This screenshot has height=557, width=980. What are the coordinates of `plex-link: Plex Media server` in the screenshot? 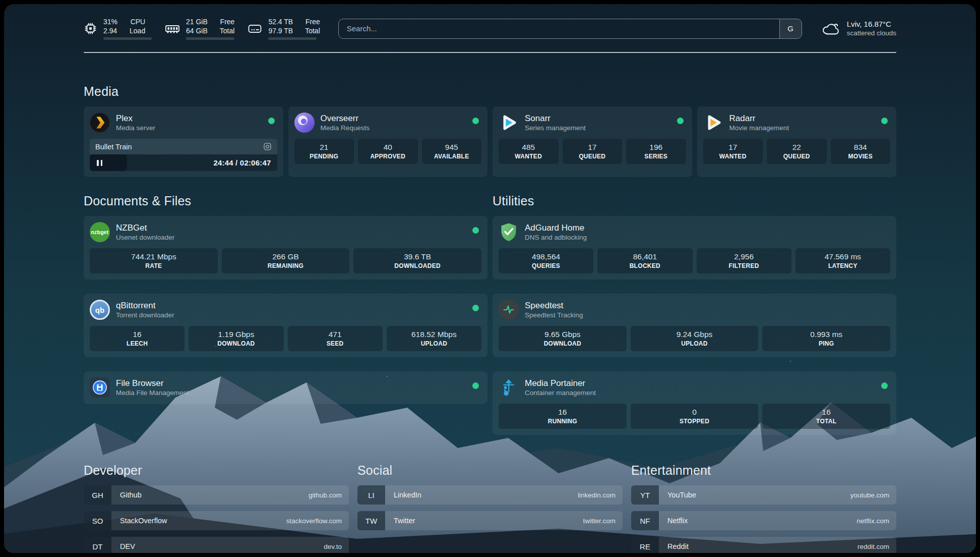 It's located at (183, 123).